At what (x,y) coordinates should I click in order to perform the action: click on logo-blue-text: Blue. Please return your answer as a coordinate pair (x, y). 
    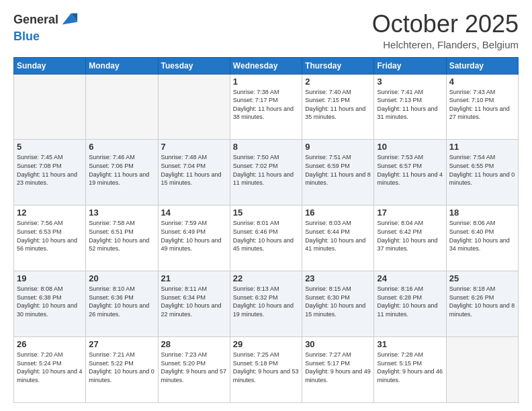
    Looking at the image, I should click on (27, 36).